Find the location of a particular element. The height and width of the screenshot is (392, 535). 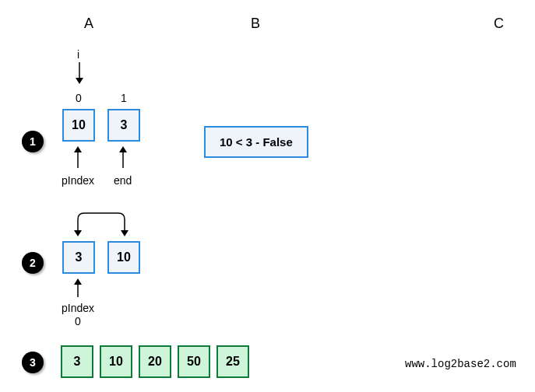

col-c-label: C is located at coordinates (498, 23).